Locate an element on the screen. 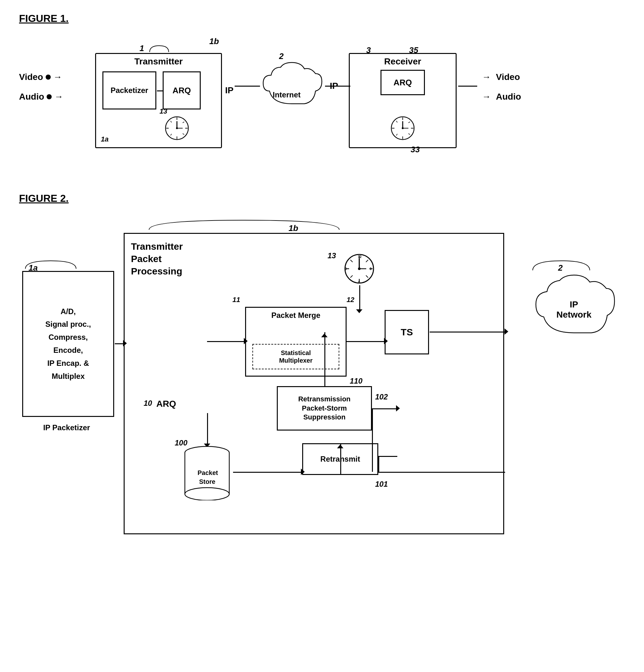 The height and width of the screenshot is (672, 644). arrow-in-pm is located at coordinates (246, 341).